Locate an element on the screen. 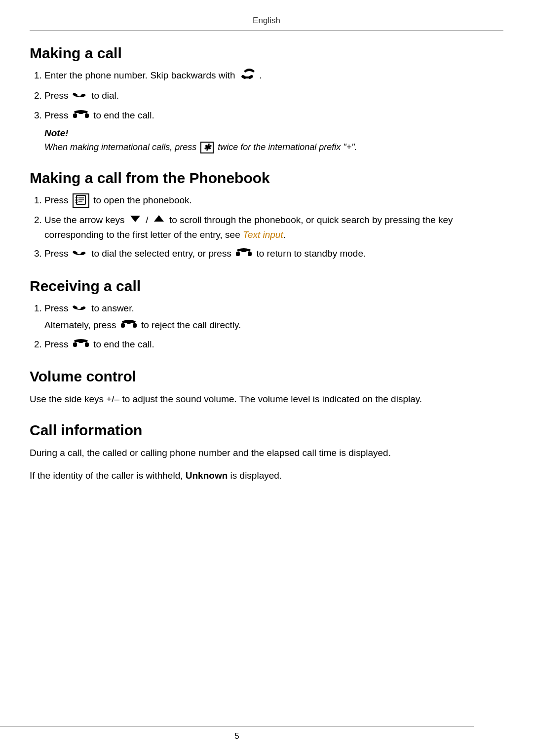 The height and width of the screenshot is (756, 533). arrow-up-icon is located at coordinates (159, 221).